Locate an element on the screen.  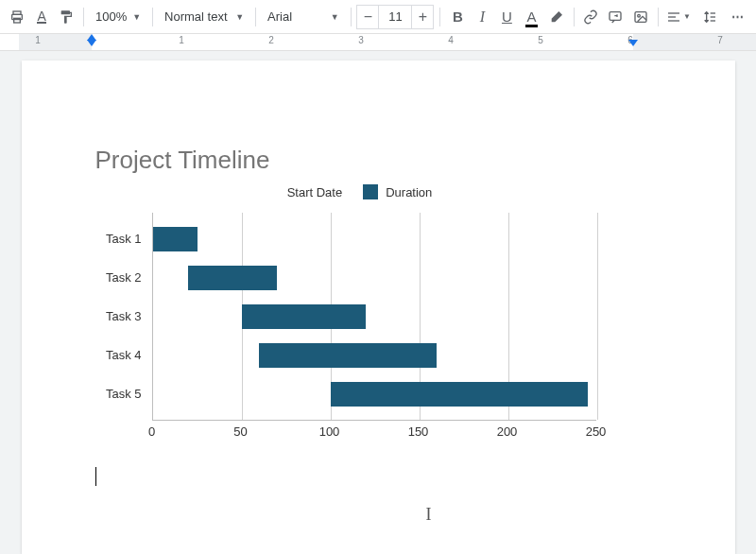
legend-swatch-duration is located at coordinates (370, 192).